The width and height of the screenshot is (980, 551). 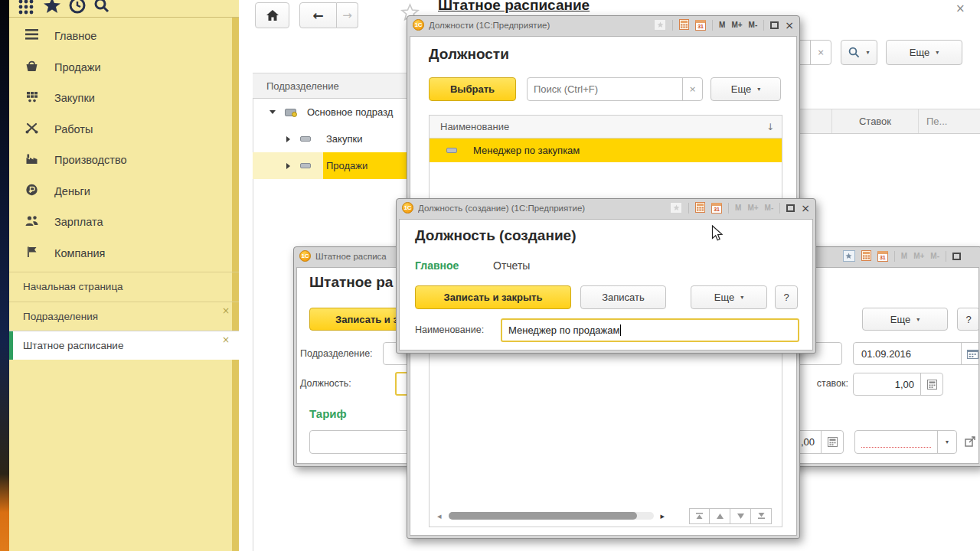 What do you see at coordinates (876, 121) in the screenshot?
I see `column-rate: Ставок` at bounding box center [876, 121].